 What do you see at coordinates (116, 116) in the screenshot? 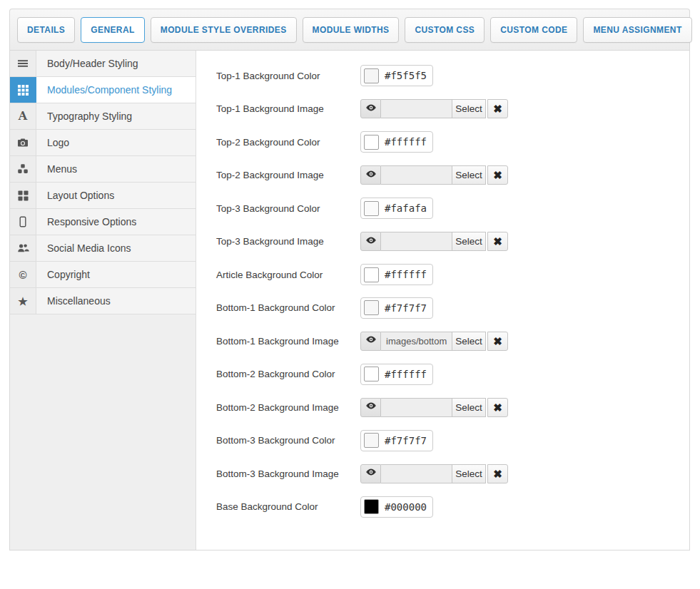
I see `sidebar-item-label: Typography Styling` at bounding box center [116, 116].